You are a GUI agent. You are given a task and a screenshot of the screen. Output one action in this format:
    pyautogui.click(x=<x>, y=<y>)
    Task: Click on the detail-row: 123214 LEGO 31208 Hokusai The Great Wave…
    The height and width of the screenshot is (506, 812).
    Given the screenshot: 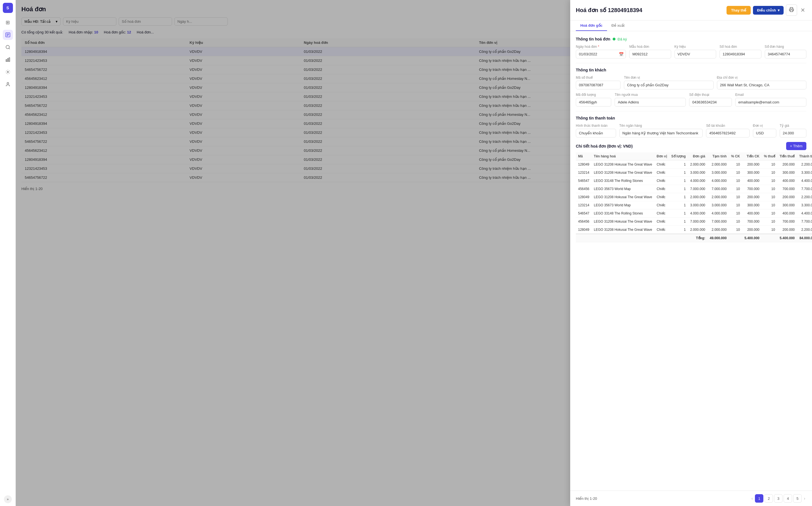 What is the action you would take?
    pyautogui.click(x=694, y=173)
    